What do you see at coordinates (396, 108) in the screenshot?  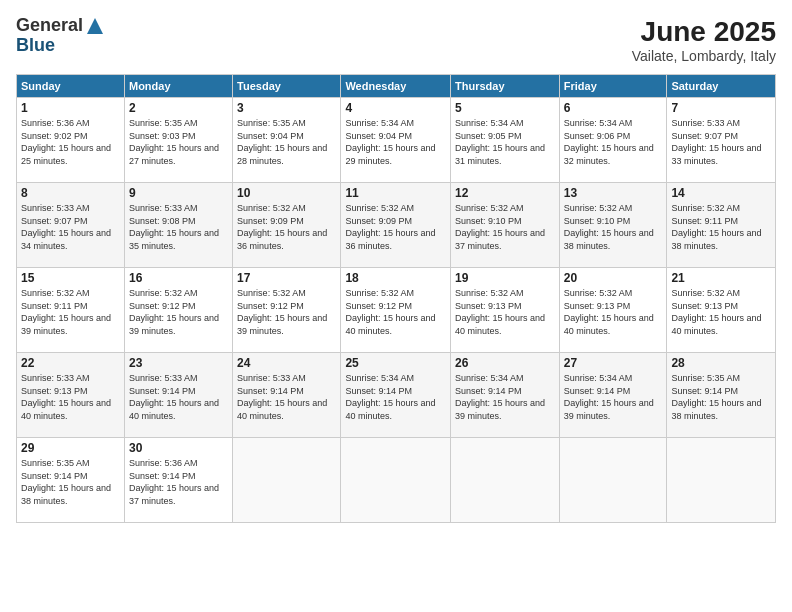 I see `day-number: 4` at bounding box center [396, 108].